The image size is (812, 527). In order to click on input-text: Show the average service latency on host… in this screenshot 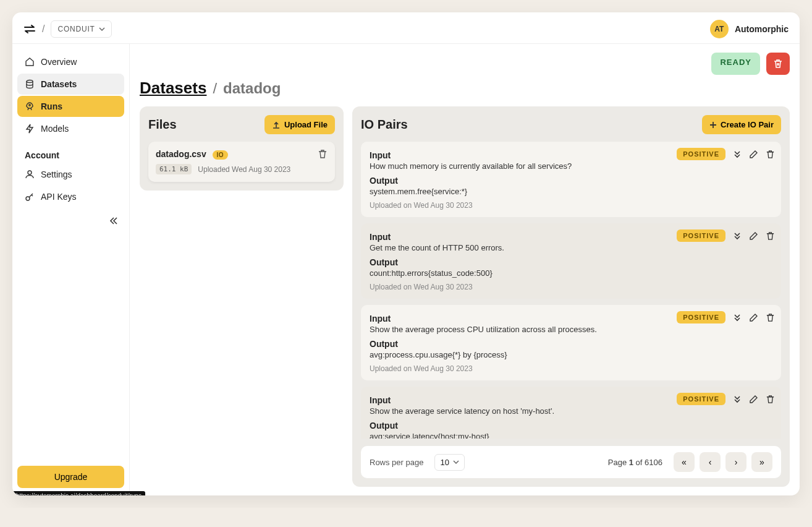, I will do `click(571, 411)`.